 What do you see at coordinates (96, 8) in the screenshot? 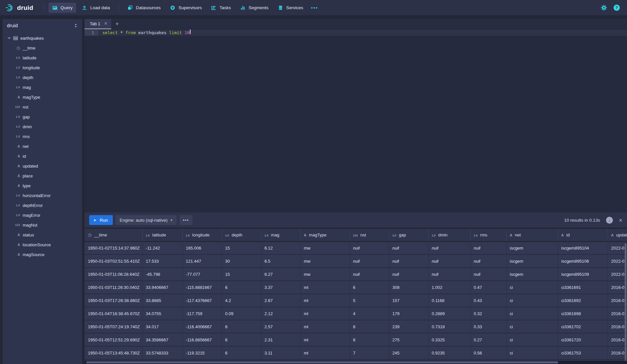
I see `nav-item-load-data: Load data` at bounding box center [96, 8].